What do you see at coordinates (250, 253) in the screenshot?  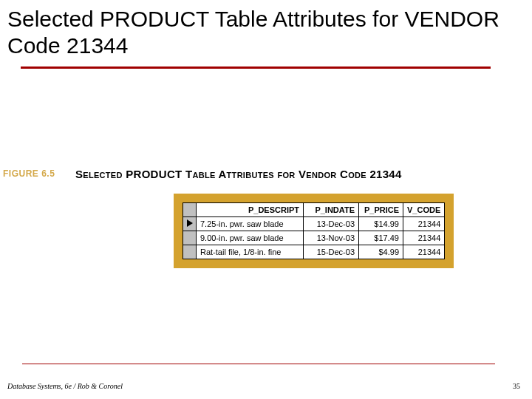 I see `cell-descript: Rat-tail file, 1/8-in. fine` at bounding box center [250, 253].